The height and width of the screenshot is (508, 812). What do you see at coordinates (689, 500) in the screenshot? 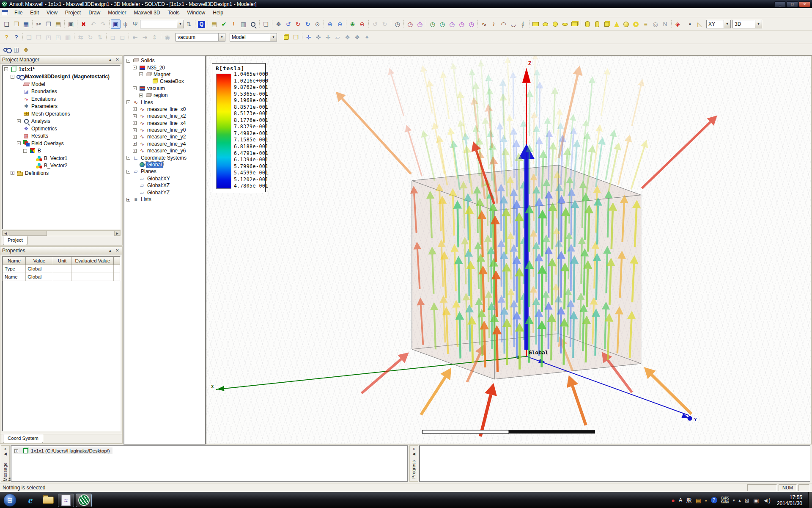
I see `ime-mode-general: 般` at bounding box center [689, 500].